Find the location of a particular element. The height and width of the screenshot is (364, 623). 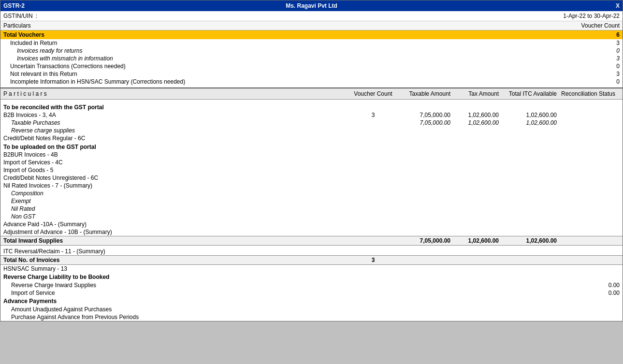

rc-inward-label: Reverse Charge Inward Supplies is located at coordinates (54, 285).